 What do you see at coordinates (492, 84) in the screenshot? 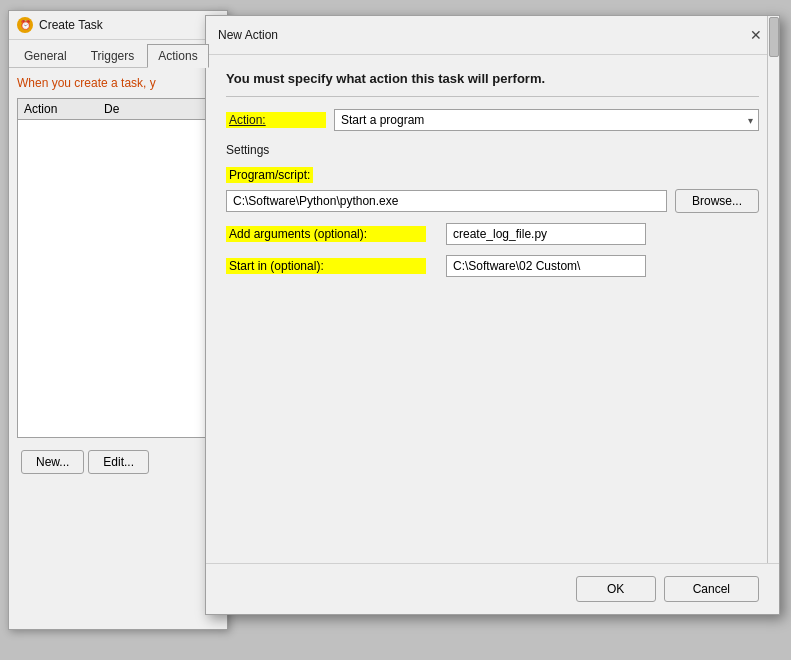
I see `dialog-description: You must specify what action this task w…` at bounding box center [492, 84].